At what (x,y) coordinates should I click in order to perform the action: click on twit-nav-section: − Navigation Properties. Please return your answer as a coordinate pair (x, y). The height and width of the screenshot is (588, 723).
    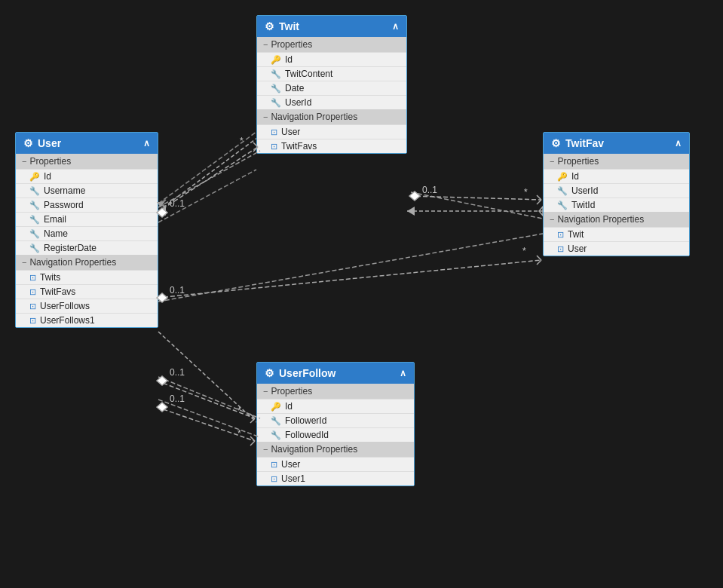
    Looking at the image, I should click on (332, 117).